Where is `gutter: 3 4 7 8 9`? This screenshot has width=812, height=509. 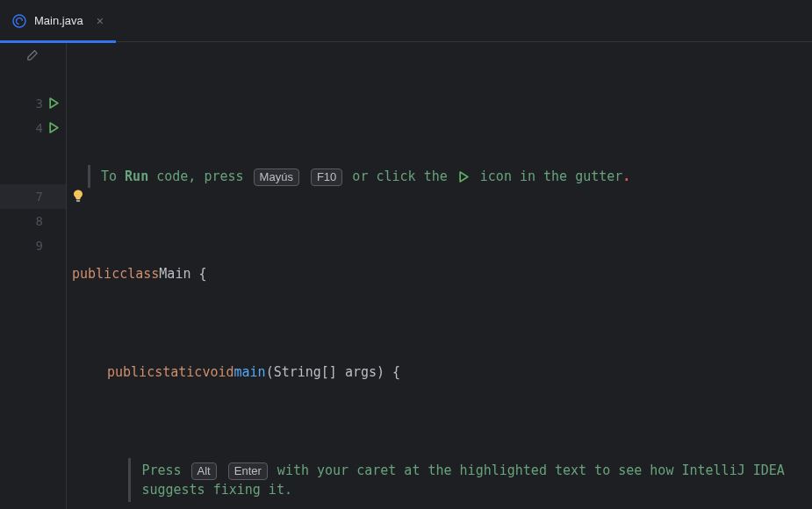
gutter: 3 4 7 8 9 is located at coordinates (33, 276).